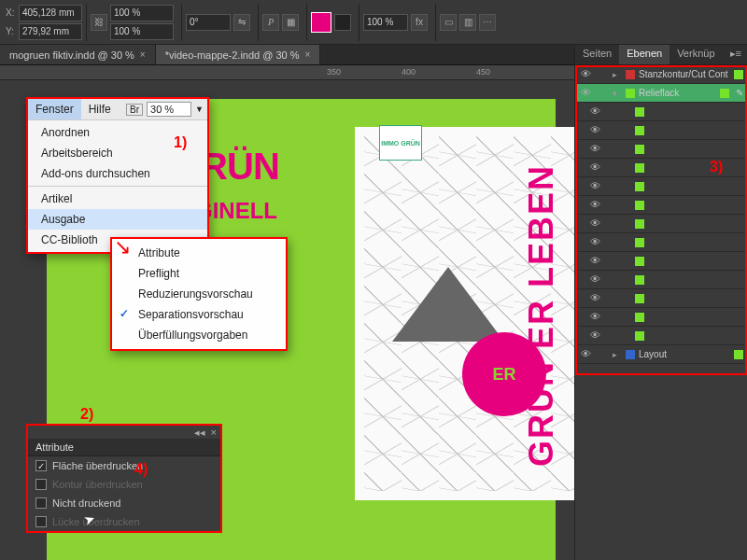  What do you see at coordinates (124, 484) in the screenshot?
I see `attr-row-kontur: Kontur überdrucken` at bounding box center [124, 484].